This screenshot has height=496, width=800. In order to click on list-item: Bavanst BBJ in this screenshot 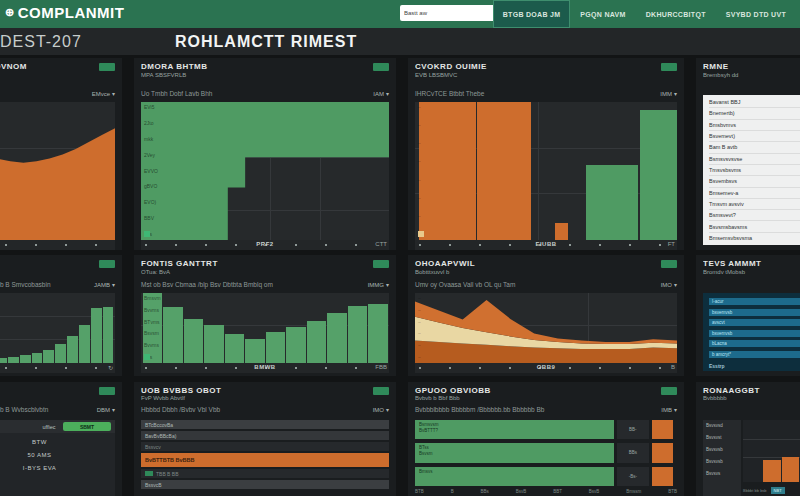, I will do `click(754, 102)`.